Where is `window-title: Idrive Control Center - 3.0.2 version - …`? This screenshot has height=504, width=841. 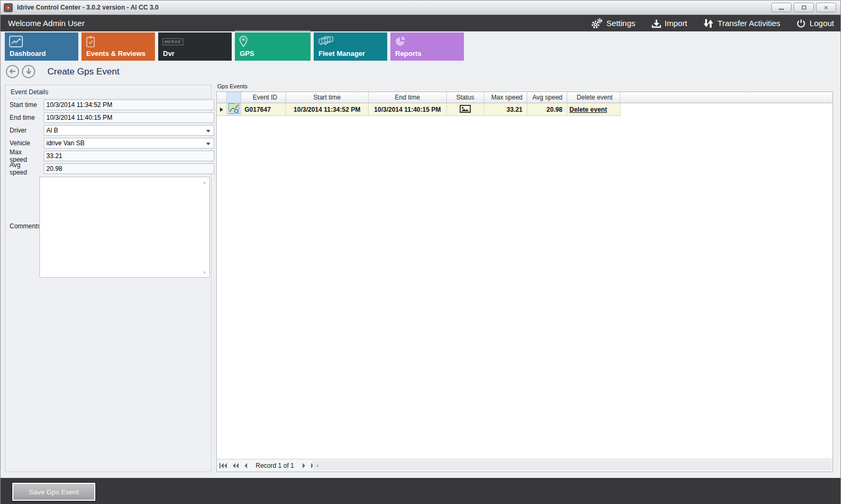
window-title: Idrive Control Center - 3.0.2 version - … is located at coordinates (88, 7).